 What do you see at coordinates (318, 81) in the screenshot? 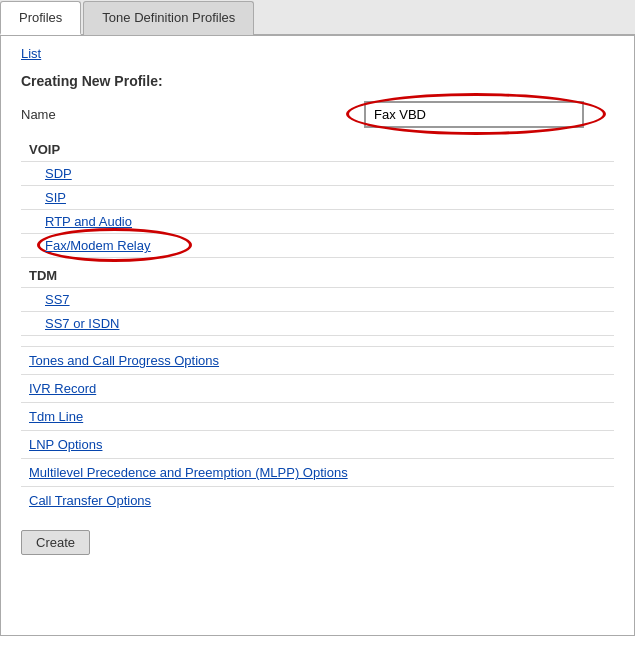
I see `form-title: Creating New Profile:` at bounding box center [318, 81].